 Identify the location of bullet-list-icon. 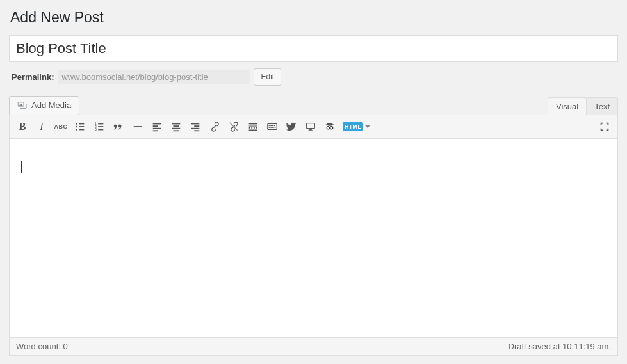
(80, 127).